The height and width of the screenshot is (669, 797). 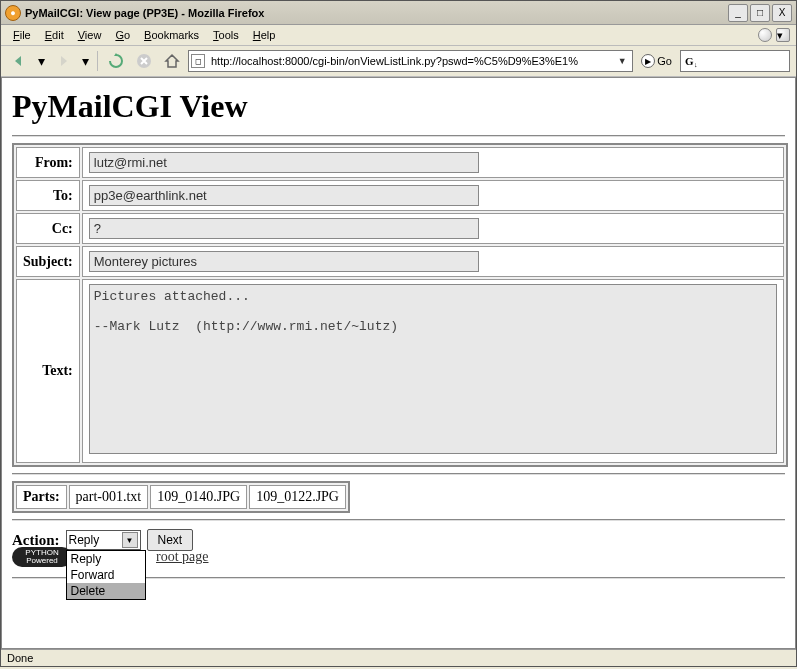 What do you see at coordinates (144, 61) in the screenshot?
I see `stop-icon` at bounding box center [144, 61].